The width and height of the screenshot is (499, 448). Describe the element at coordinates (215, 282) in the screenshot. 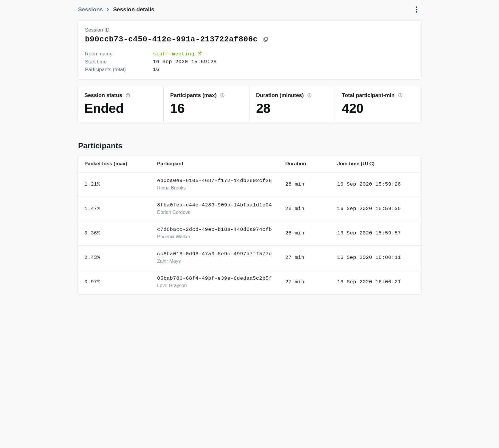

I see `cell-participant: 05bab786-68f4-49bf-e39e-6dedaa5c2b5fLove…` at that location.